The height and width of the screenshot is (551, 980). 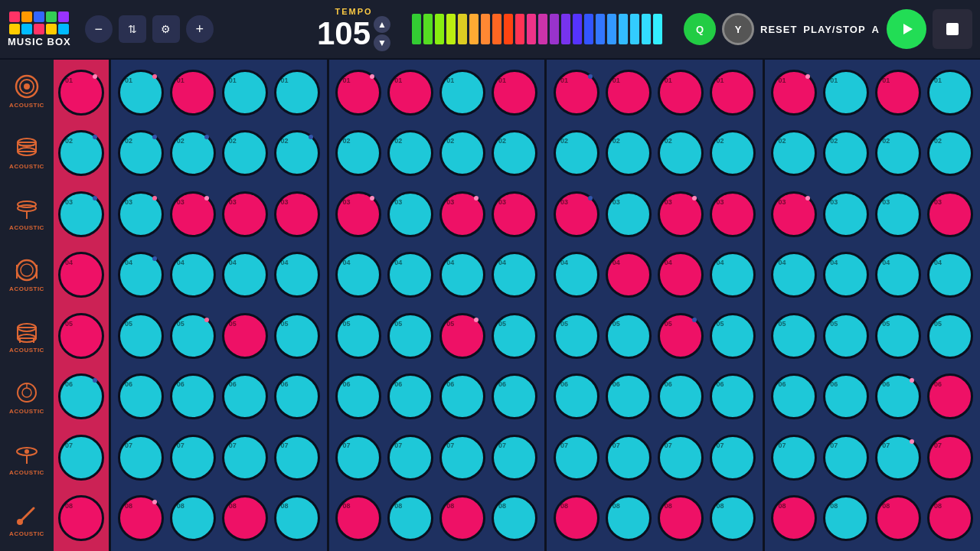 What do you see at coordinates (846, 153) in the screenshot?
I see `pad-s4-r2-c2: 02` at bounding box center [846, 153].